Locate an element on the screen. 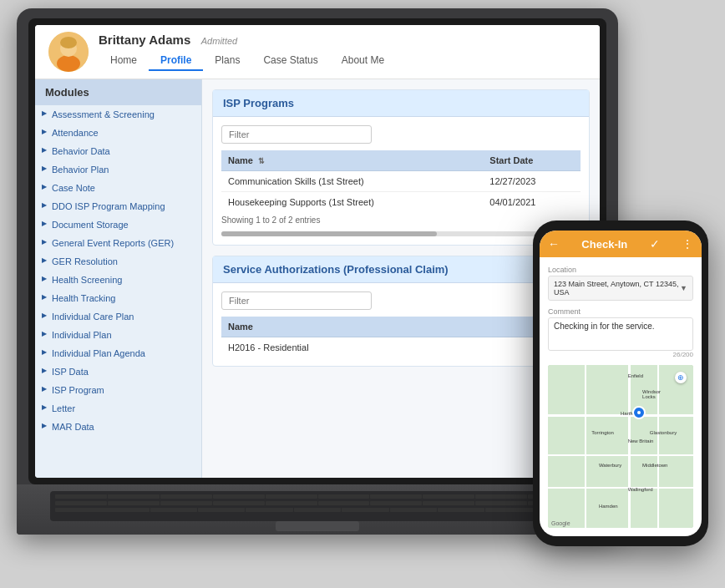 Image resolution: width=725 pixels, height=588 pixels. google-label: Google is located at coordinates (561, 523).